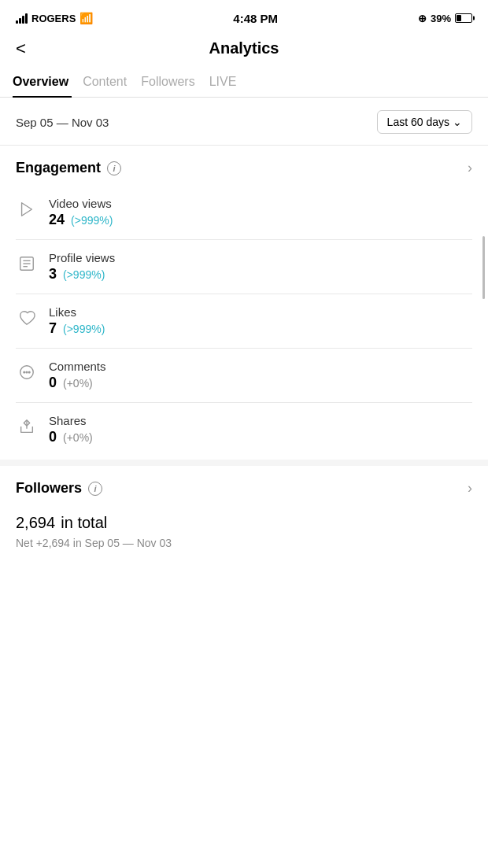 The width and height of the screenshot is (488, 868). What do you see at coordinates (27, 318) in the screenshot?
I see `heart-icon` at bounding box center [27, 318].